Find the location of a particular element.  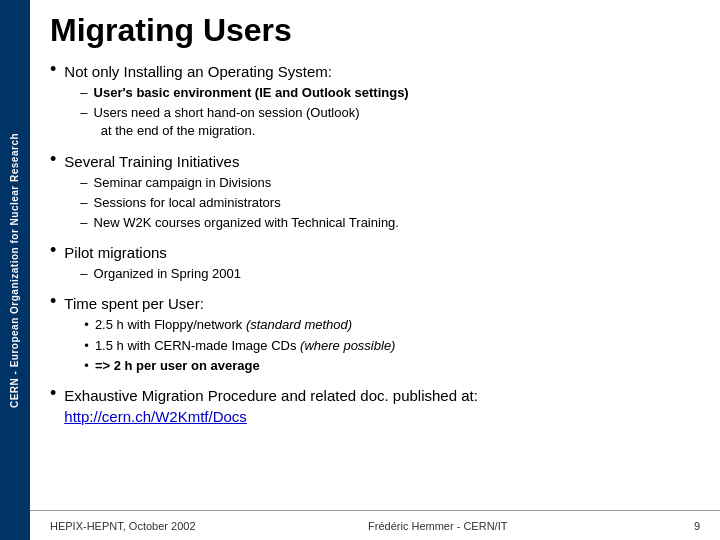

sub-sub-text-4-2: 1.5 h with CERN-made Image CDs (where po… is located at coordinates (246, 346).